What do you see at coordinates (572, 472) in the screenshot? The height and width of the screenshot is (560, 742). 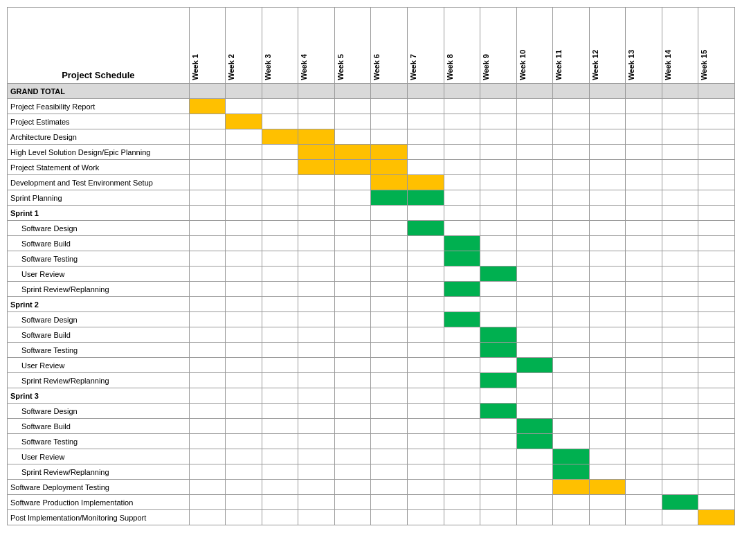 I see `gantt-cell-r25-c10` at bounding box center [572, 472].